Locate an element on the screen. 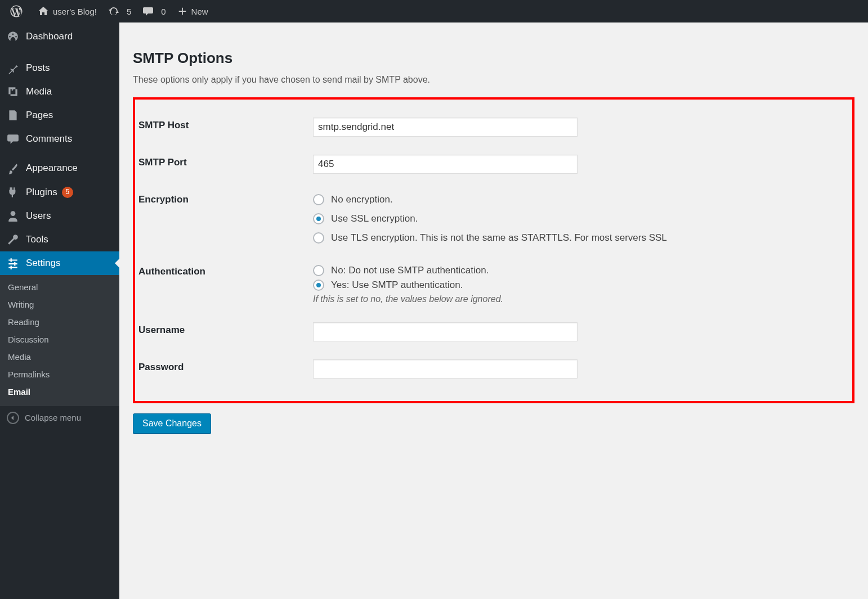 The width and height of the screenshot is (868, 599). smtp-username-input is located at coordinates (445, 332).